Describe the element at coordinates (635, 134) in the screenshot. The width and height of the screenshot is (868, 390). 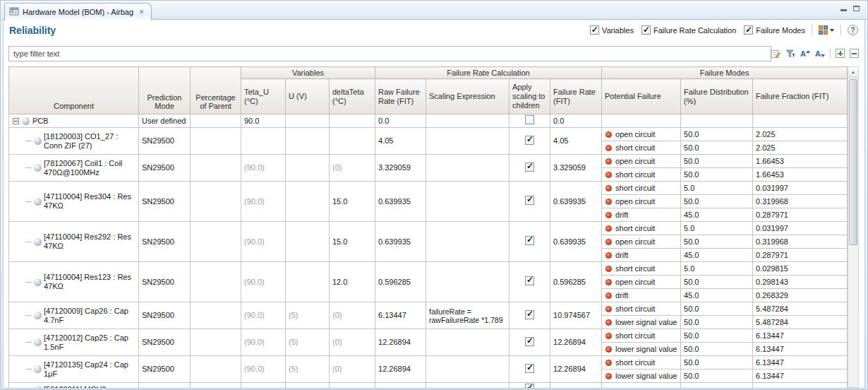
I see `potential-failure-label: open circuit` at that location.